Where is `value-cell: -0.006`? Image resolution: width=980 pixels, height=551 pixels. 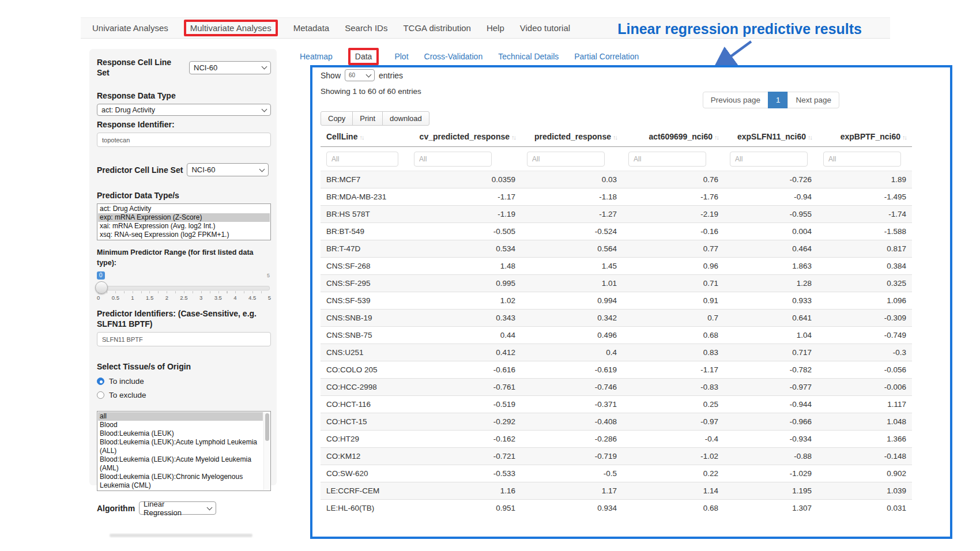 value-cell: -0.006 is located at coordinates (865, 387).